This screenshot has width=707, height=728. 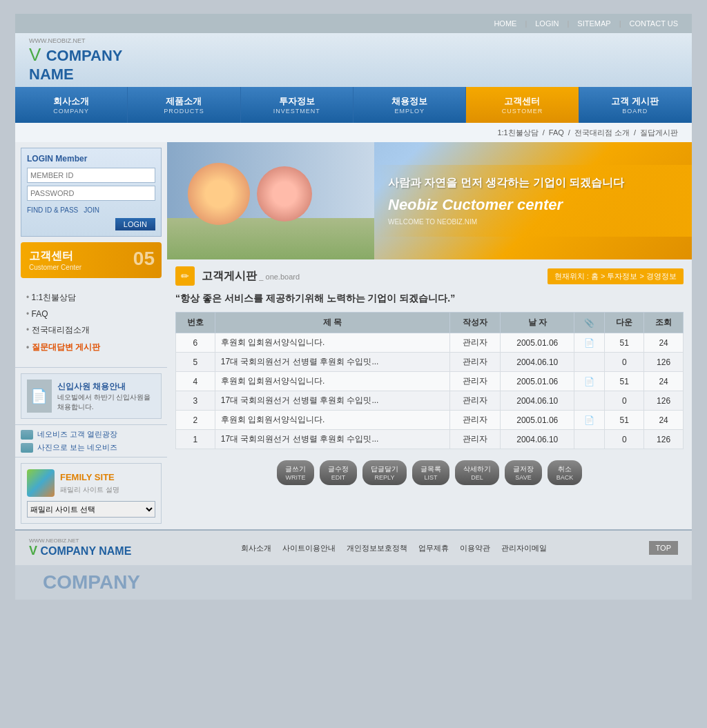 I want to click on action-btn-del: 삭세하기DEL, so click(x=477, y=473).